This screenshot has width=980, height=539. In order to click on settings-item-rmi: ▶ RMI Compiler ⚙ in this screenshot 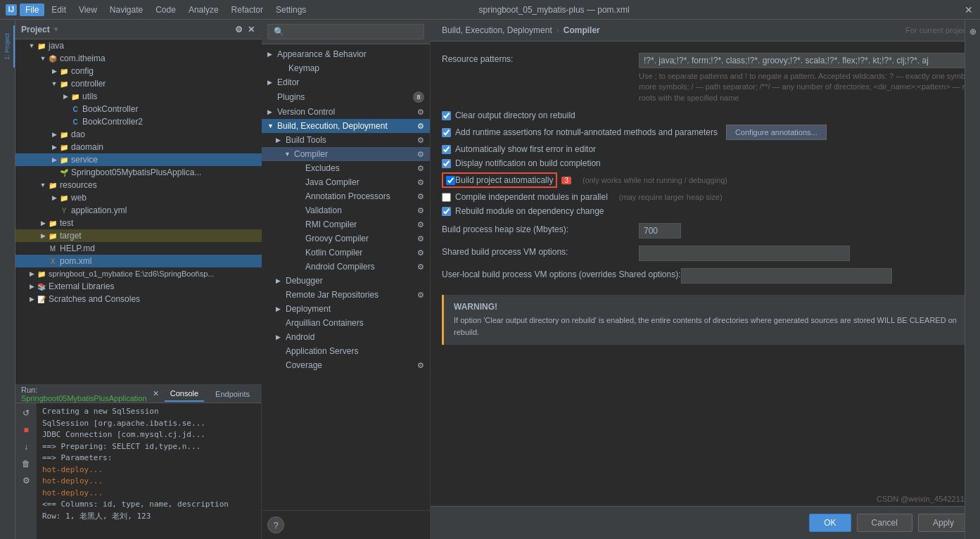, I will do `click(346, 224)`.